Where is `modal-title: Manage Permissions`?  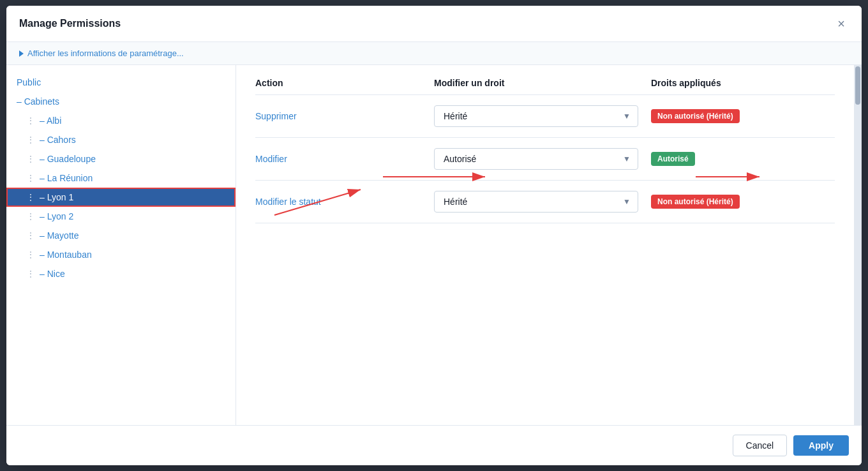 modal-title: Manage Permissions is located at coordinates (70, 24).